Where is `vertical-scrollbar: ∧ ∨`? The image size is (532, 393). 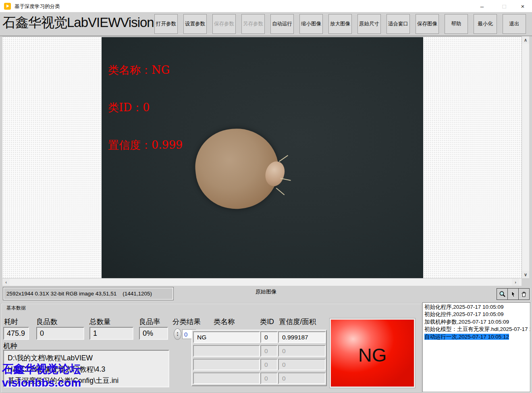 vertical-scrollbar: ∧ ∨ is located at coordinates (526, 157).